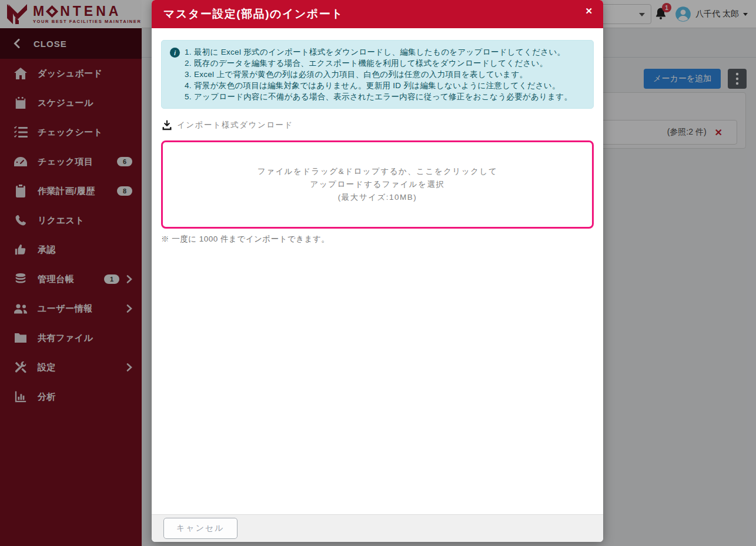 The image size is (756, 546). What do you see at coordinates (379, 63) in the screenshot?
I see `instruction-line: 2. 既存のデータを編集する場合、エクスポート機能を利用して様式をダウンロードし…` at bounding box center [379, 63].